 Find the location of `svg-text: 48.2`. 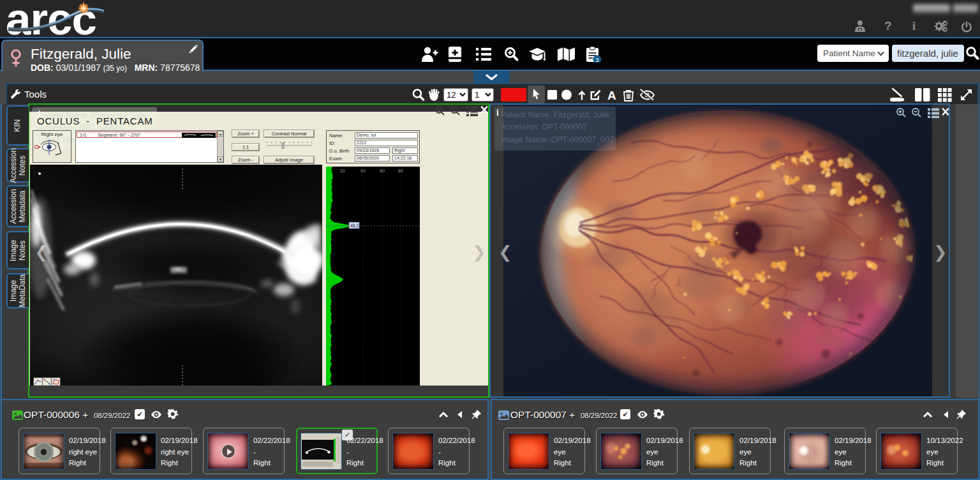

svg-text: 48.2 is located at coordinates (355, 226).